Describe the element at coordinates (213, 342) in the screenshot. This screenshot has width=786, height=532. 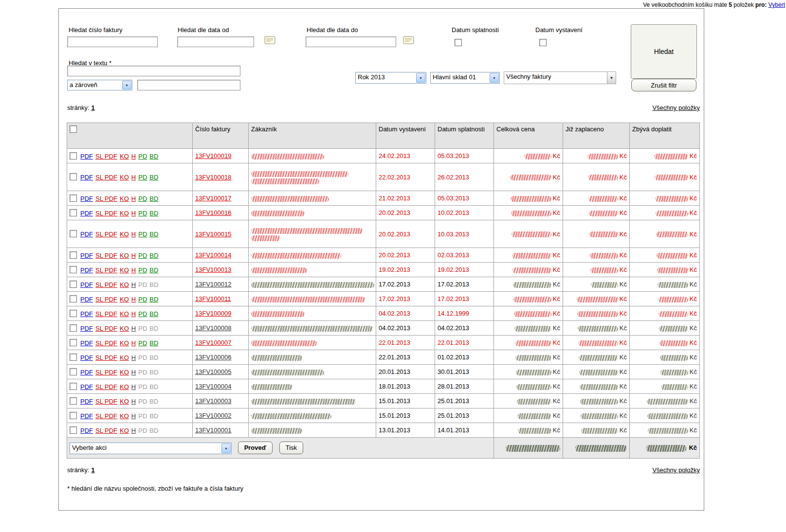
I see `invoice-number-link: 13FV100007` at that location.